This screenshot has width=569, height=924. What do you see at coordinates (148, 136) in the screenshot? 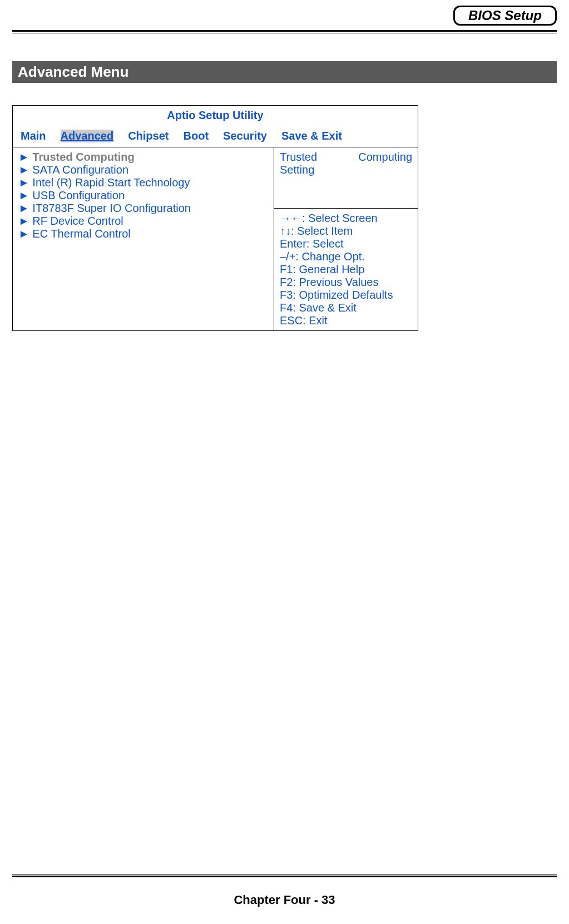
I see `tab-chipset: Chipset` at bounding box center [148, 136].